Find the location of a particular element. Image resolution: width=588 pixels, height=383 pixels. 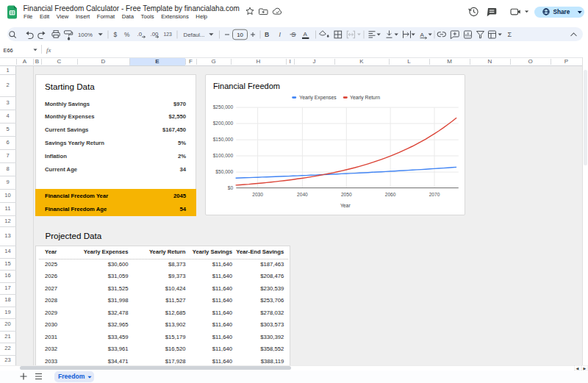

svg-text: 2070 is located at coordinates (435, 194).